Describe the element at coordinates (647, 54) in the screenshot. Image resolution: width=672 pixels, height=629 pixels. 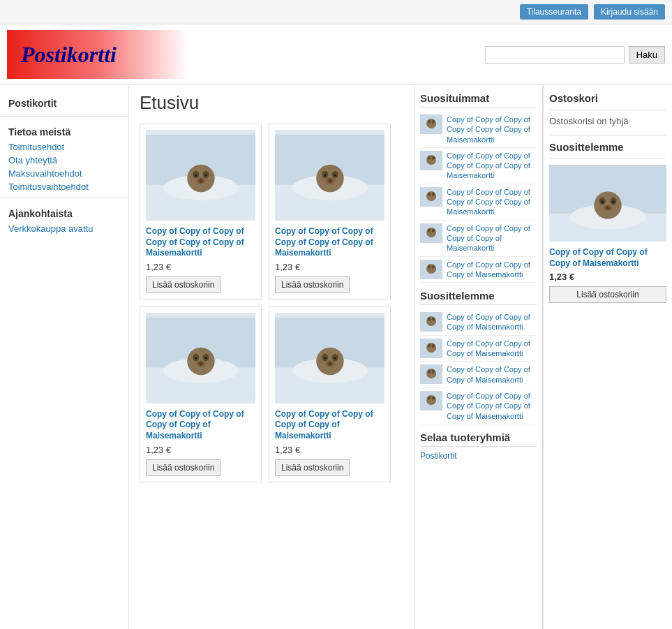
I see `search-button: Haku` at that location.